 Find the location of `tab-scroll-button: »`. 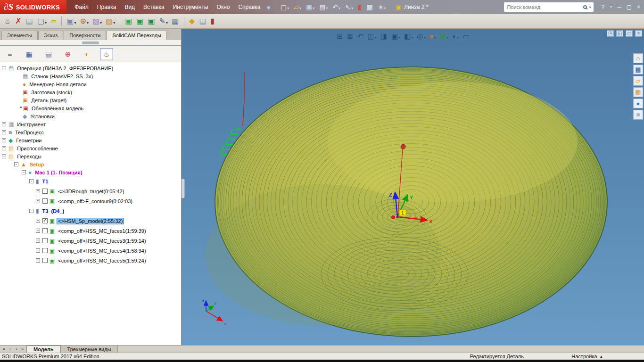

tab-scroll-button: » is located at coordinates (23, 349).